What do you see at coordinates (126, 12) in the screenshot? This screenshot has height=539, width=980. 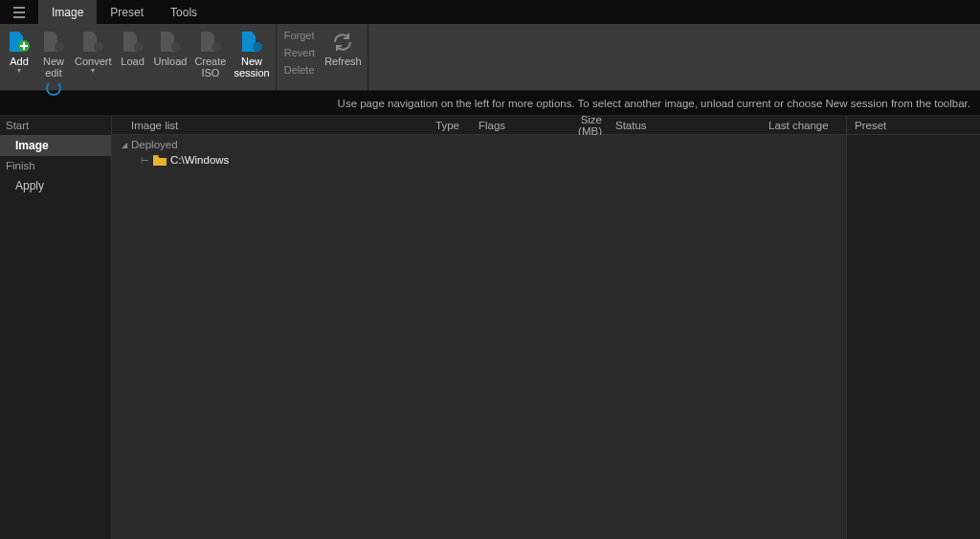 I see `tab-label: Preset` at bounding box center [126, 12].